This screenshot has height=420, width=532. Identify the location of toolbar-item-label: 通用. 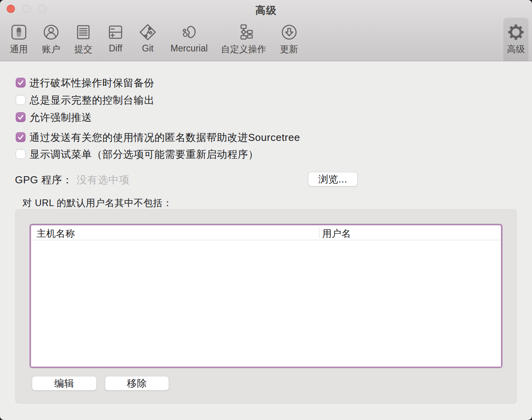
(19, 49).